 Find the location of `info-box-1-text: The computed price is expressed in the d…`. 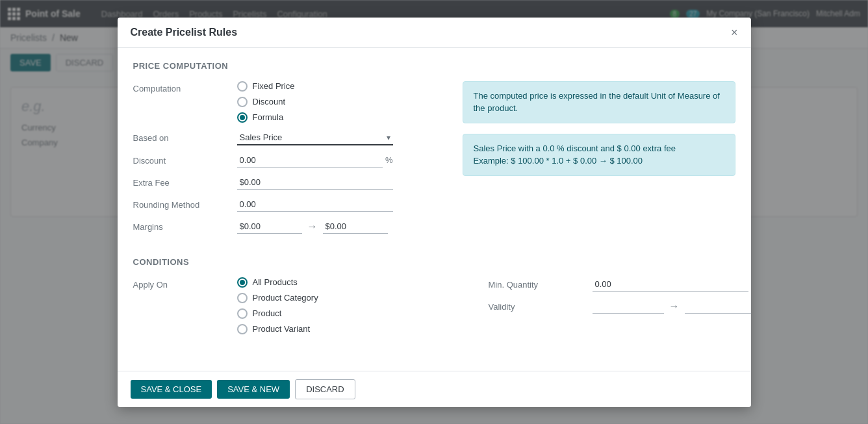

info-box-1-text: The computed price is expressed in the d… is located at coordinates (596, 103).